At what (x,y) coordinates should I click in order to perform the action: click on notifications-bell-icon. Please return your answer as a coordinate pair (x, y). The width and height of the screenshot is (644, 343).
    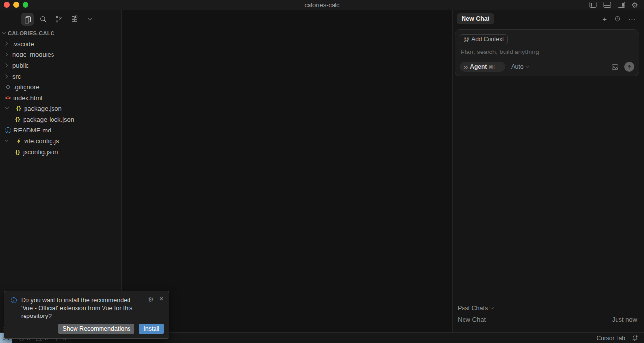
    Looking at the image, I should click on (635, 338).